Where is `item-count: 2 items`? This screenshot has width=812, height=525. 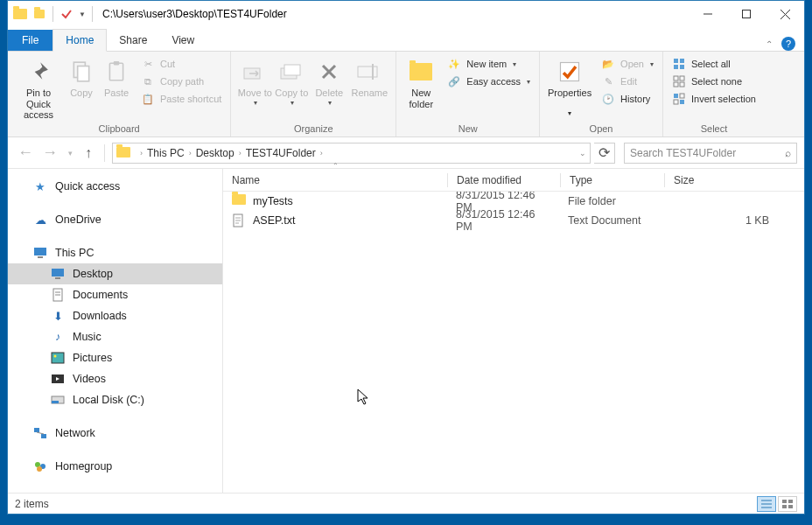 item-count: 2 items is located at coordinates (32, 504).